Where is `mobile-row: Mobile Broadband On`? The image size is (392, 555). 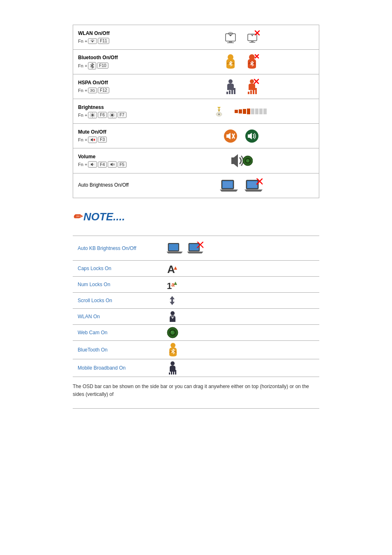 mobile-row: Mobile Broadband On is located at coordinates (196, 368).